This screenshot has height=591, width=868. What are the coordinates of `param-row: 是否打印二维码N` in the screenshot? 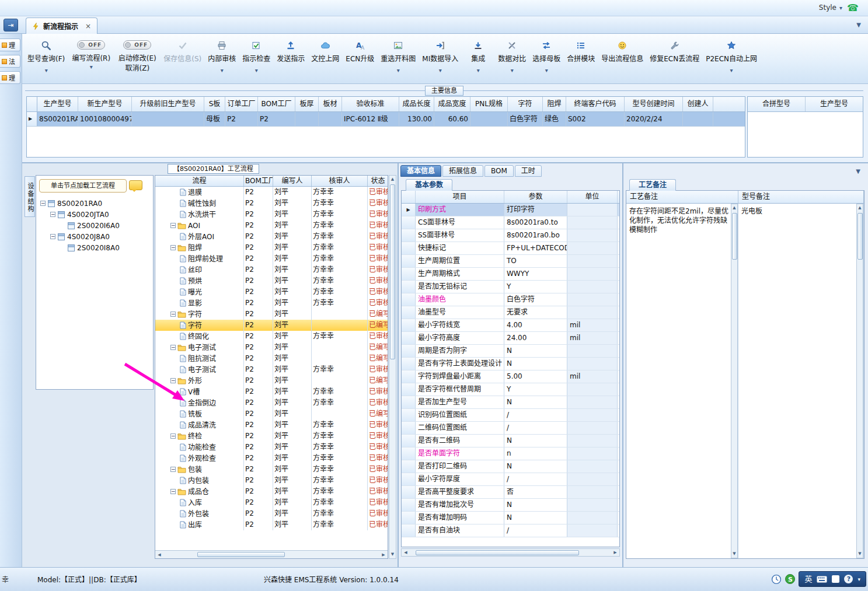 It's located at (510, 467).